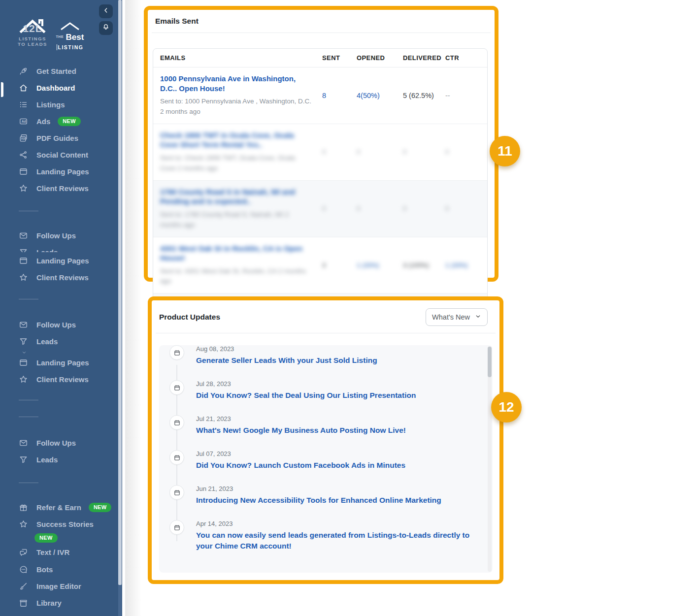 Image resolution: width=697 pixels, height=616 pixels. Describe the element at coordinates (326, 362) in the screenshot. I see `list-item: Aug 08, 2023 Generate Seller Leads With …` at that location.